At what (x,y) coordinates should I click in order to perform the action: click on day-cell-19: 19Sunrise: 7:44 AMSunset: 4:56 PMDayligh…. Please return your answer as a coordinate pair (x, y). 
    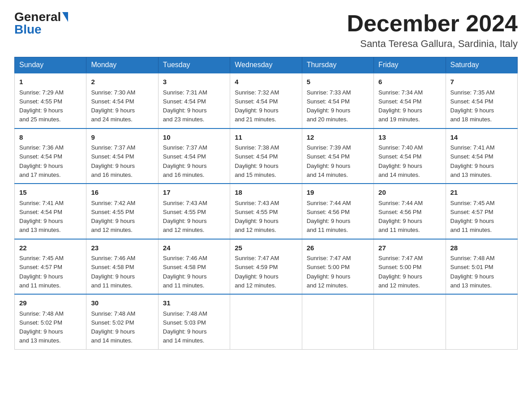
    Looking at the image, I should click on (338, 211).